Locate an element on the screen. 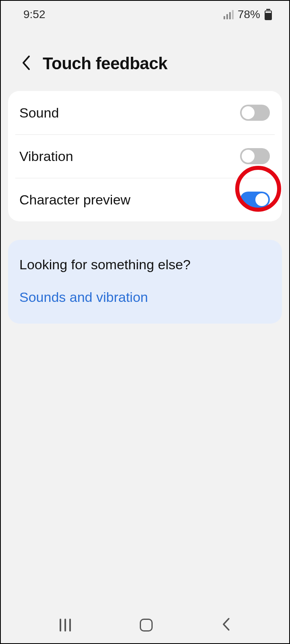  status-time: 9:52 is located at coordinates (35, 14).